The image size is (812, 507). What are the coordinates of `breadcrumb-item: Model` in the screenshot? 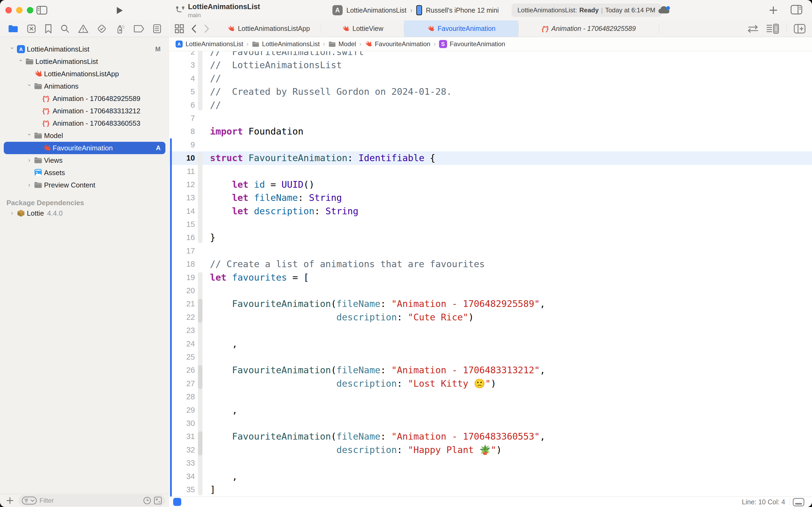 It's located at (342, 44).